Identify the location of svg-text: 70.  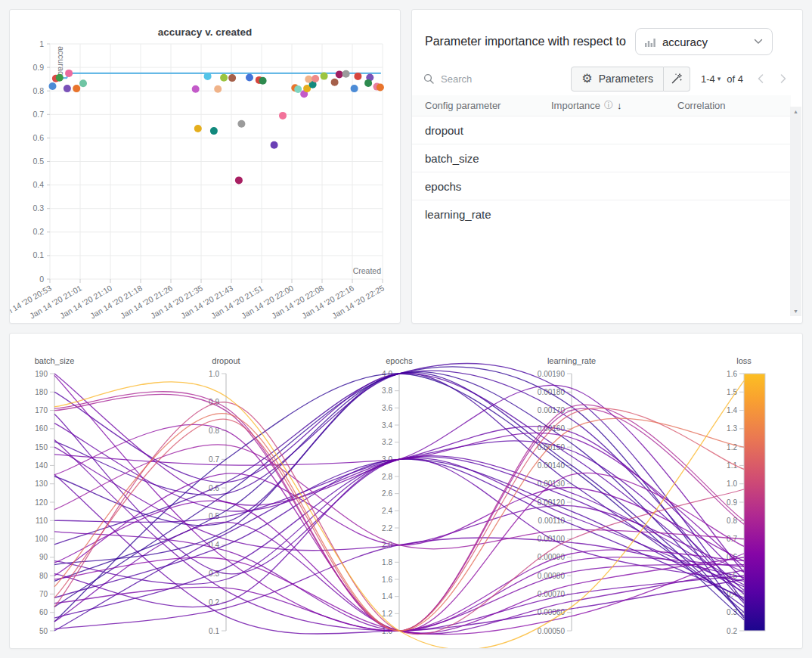
(44, 594).